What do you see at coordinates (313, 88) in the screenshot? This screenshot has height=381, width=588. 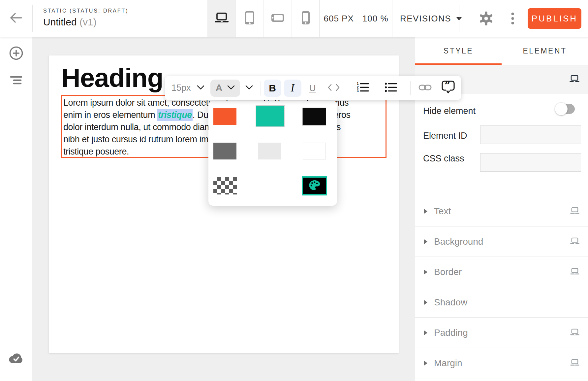 I see `text-format-toolbar: 15px A B I U 123 ”` at bounding box center [313, 88].